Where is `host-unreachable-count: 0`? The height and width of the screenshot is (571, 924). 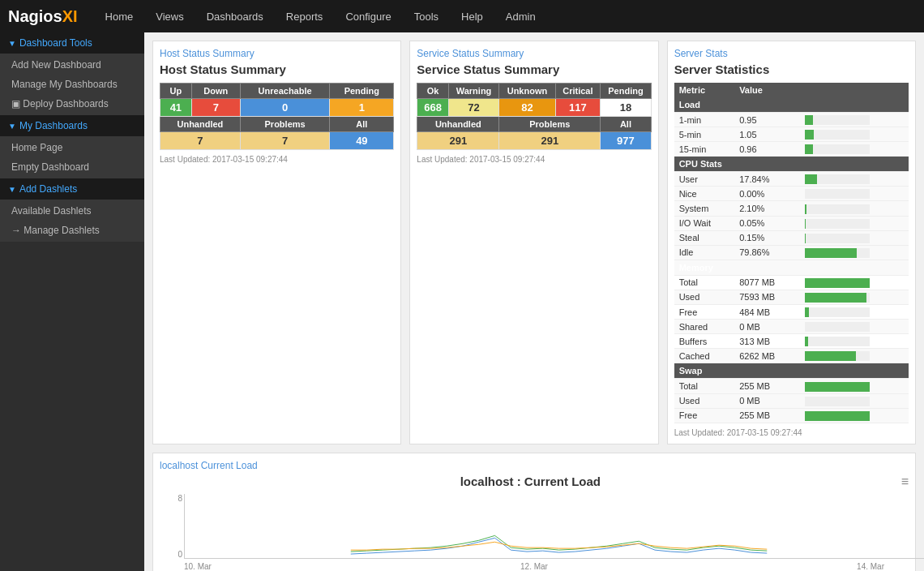
host-unreachable-count: 0 is located at coordinates (285, 108).